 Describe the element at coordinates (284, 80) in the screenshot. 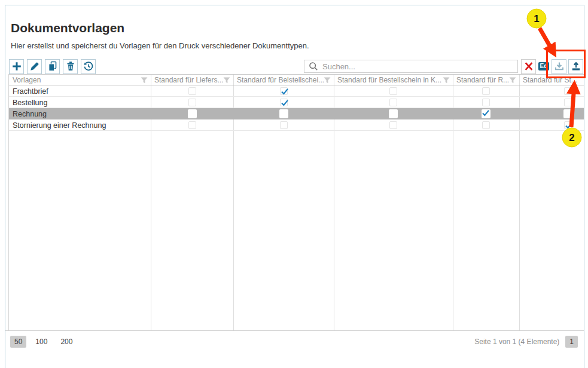

I see `column-header: Standard für Belstellschei...` at that location.